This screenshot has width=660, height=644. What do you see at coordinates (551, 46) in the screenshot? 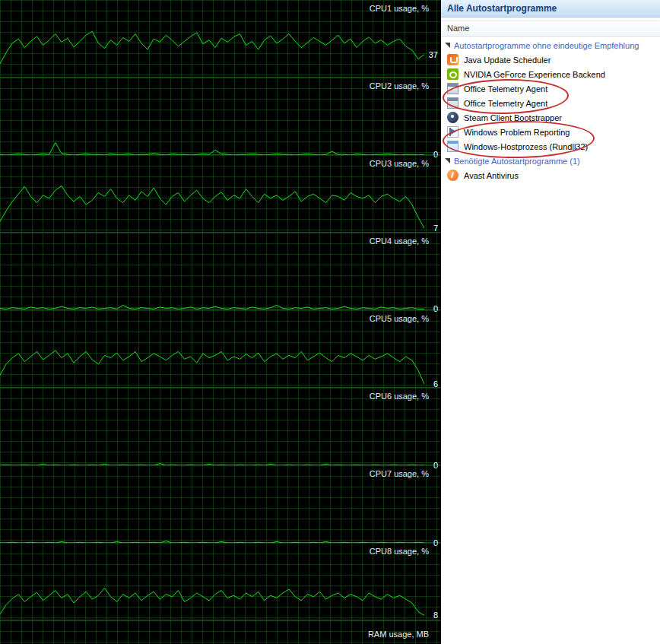
I see `group-header: Autostartprogramme ohne eindeutige Empfe…` at bounding box center [551, 46].